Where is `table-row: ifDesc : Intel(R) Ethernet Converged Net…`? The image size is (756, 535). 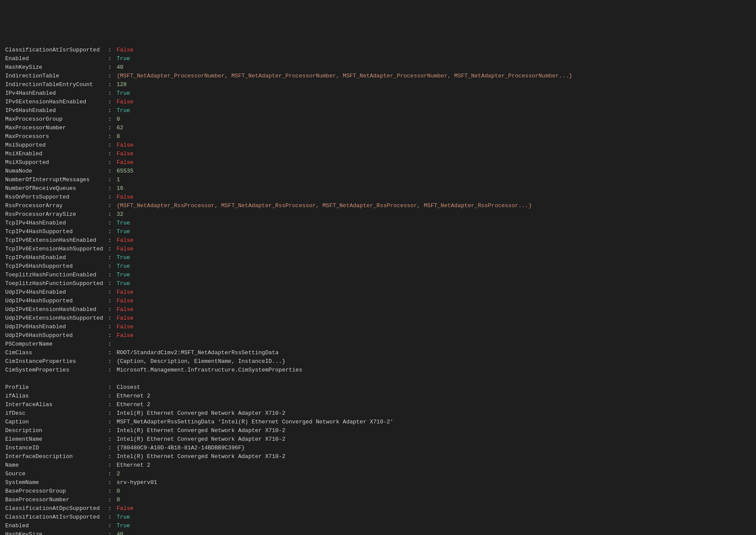
table-row: ifDesc : Intel(R) Ethernet Converged Net… is located at coordinates (378, 413).